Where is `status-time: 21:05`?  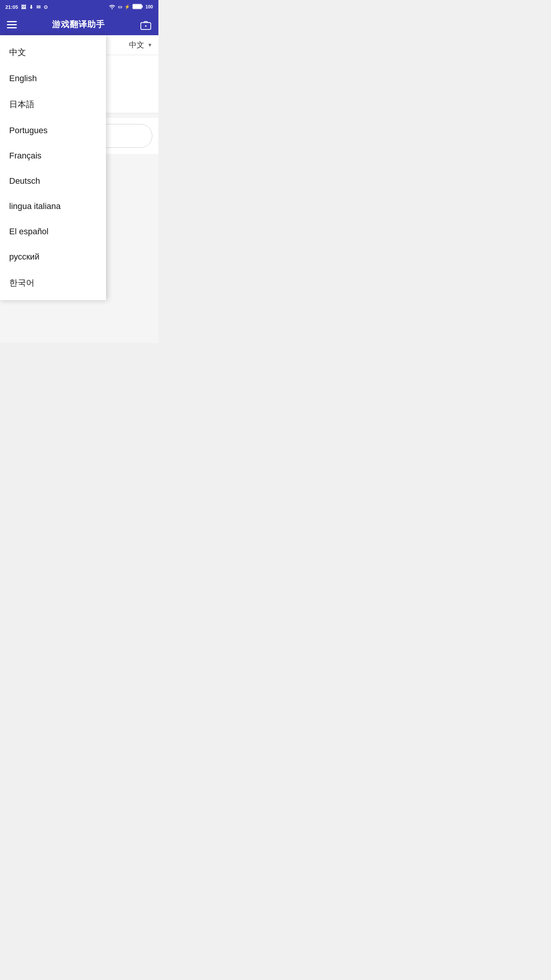 status-time: 21:05 is located at coordinates (11, 7).